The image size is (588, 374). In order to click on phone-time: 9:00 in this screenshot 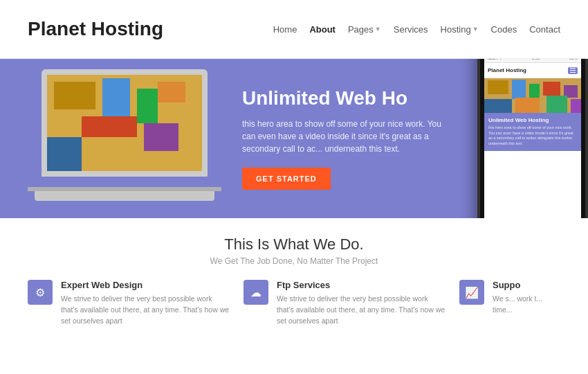, I will do `click(536, 60)`.